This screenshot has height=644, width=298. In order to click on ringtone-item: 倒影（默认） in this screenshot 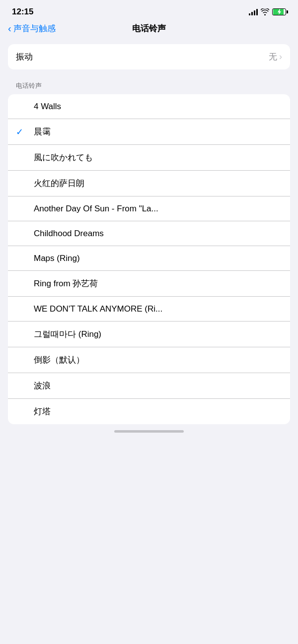, I will do `click(149, 360)`.